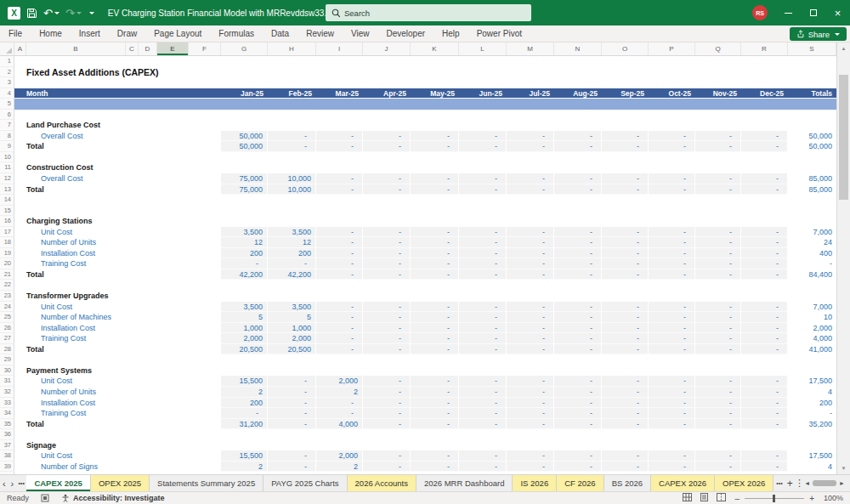  Describe the element at coordinates (813, 275) in the screenshot. I see `total-cell-r21: 84,400` at that location.